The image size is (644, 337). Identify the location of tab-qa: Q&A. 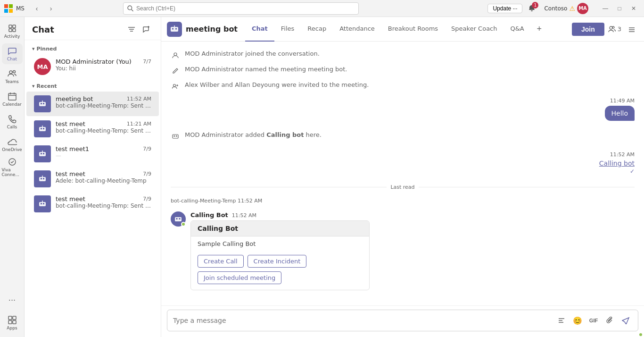
(518, 29).